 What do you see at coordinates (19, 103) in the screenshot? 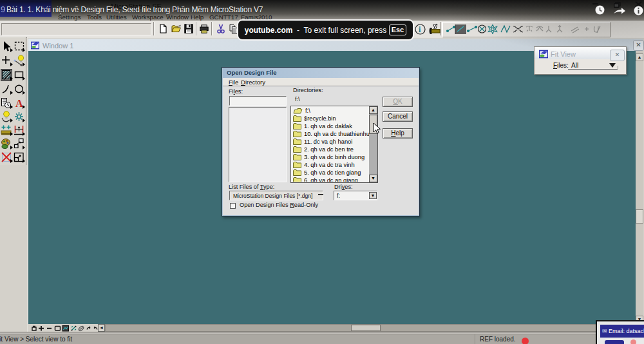
I see `svg-text: A` at bounding box center [19, 103].